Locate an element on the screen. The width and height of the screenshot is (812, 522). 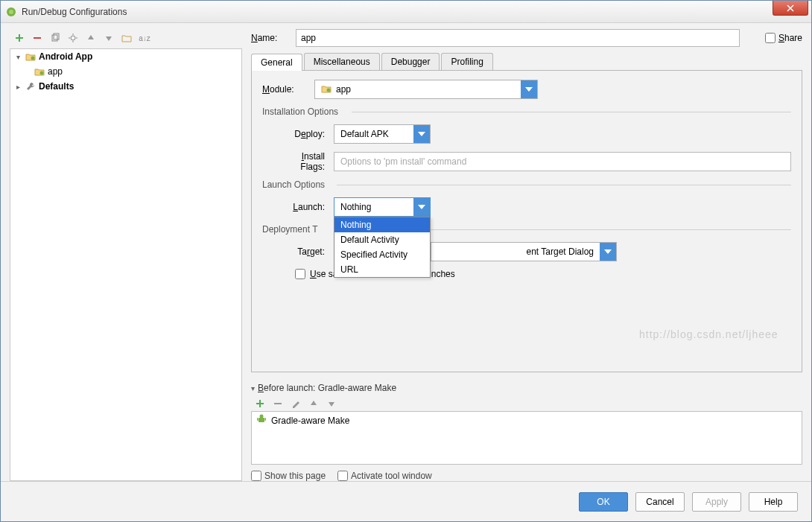
launch-row: Launch: Nothing Nothing Default Activity… is located at coordinates (527, 207).